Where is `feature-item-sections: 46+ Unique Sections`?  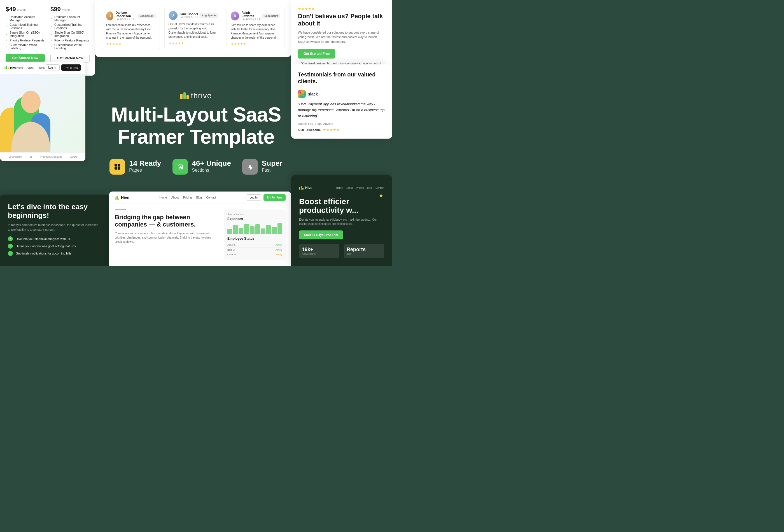 feature-item-sections: 46+ Unique Sections is located at coordinates (202, 167).